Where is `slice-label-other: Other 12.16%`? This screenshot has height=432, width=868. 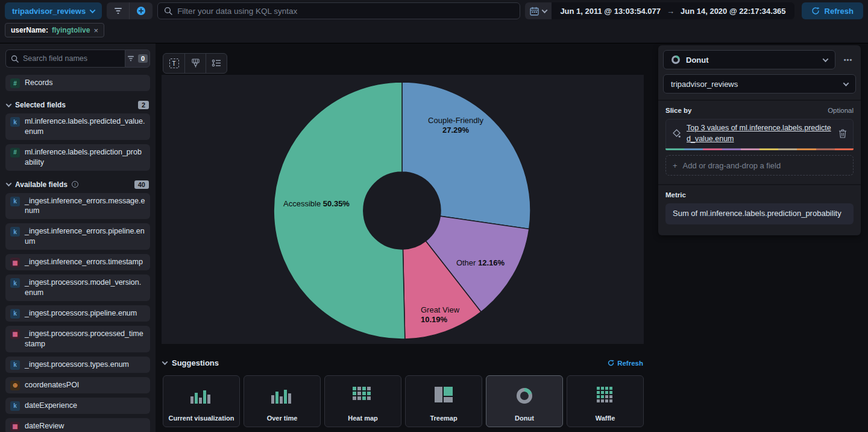 slice-label-other: Other 12.16% is located at coordinates (480, 263).